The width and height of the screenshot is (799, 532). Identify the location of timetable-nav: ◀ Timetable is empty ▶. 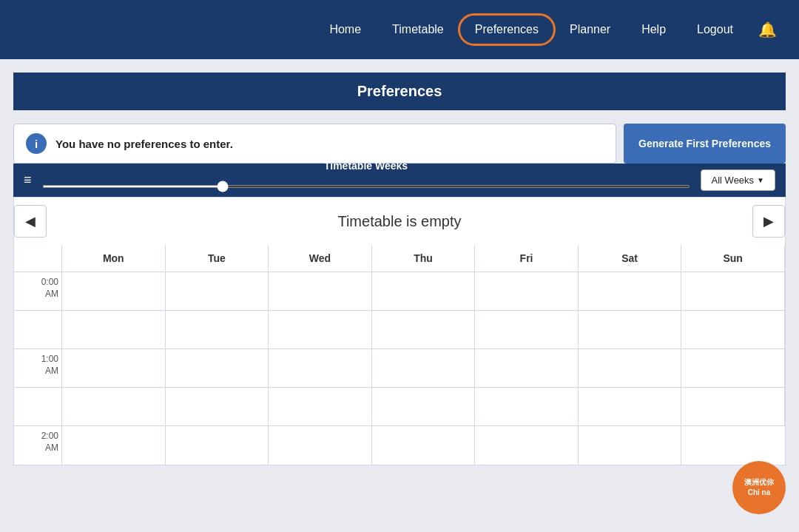
(400, 221).